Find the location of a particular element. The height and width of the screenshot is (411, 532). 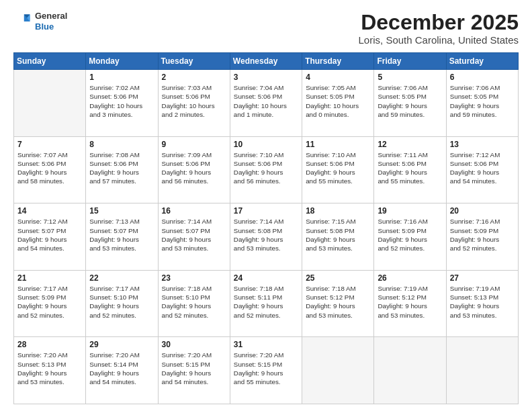

logo-blue: Blue is located at coordinates (51, 27).